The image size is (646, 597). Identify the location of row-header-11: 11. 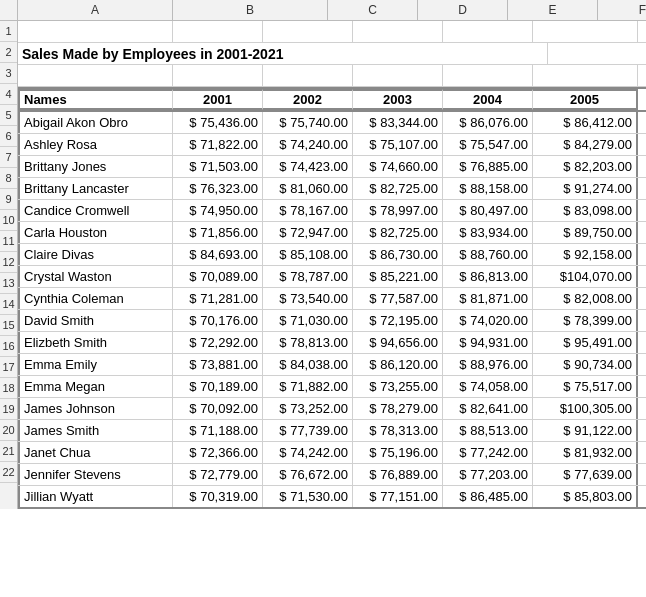
(8, 242).